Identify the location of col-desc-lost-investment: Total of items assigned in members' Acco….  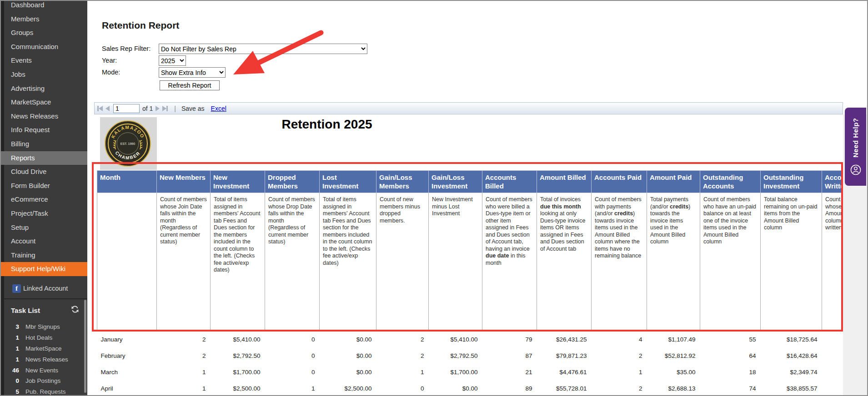
(348, 262).